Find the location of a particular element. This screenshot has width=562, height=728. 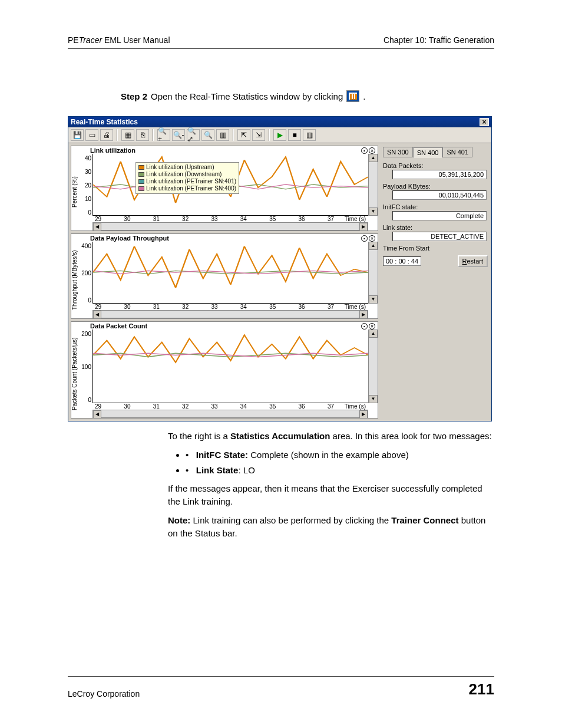

data-packets-value: 05,391,316,200 is located at coordinates (439, 174).